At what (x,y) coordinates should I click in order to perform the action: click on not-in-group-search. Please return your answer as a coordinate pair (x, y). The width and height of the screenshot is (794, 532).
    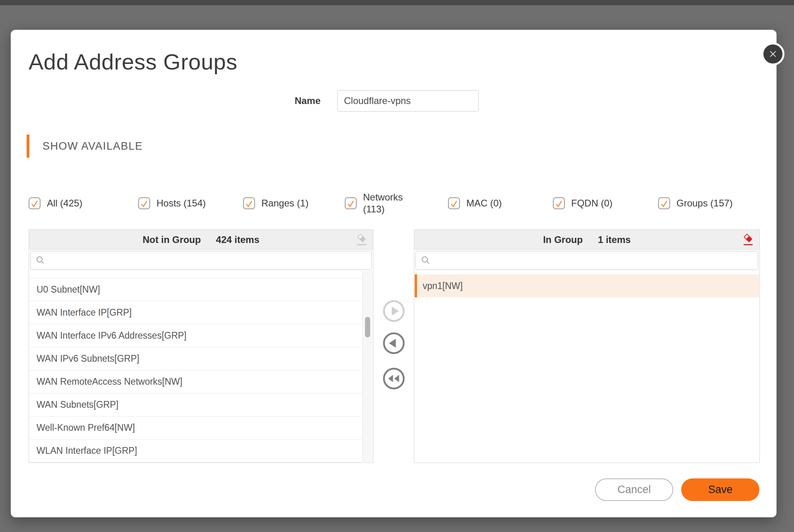
    Looking at the image, I should click on (201, 260).